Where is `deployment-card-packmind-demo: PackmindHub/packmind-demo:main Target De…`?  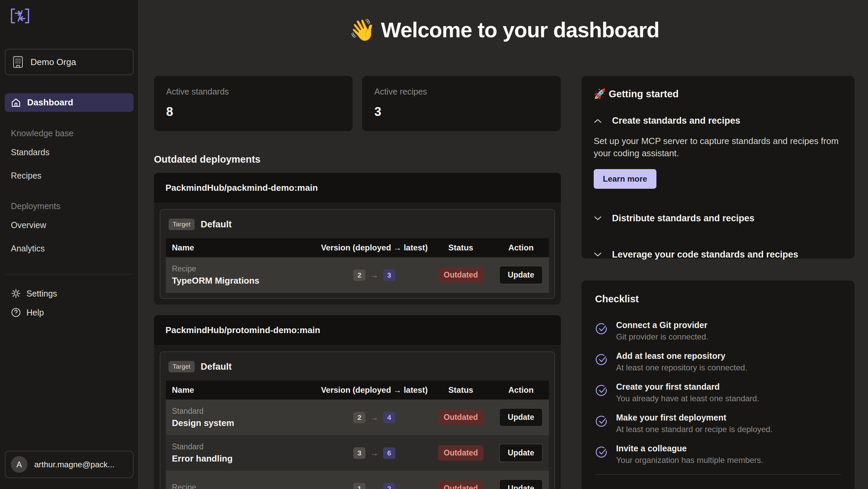
deployment-card-packmind-demo: PackmindHub/packmind-demo:main Target De… is located at coordinates (357, 239).